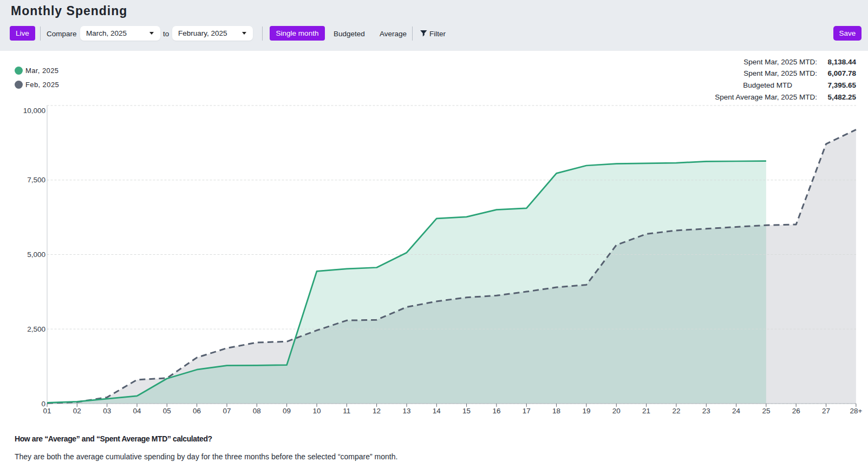  I want to click on svg-text: 11, so click(347, 411).